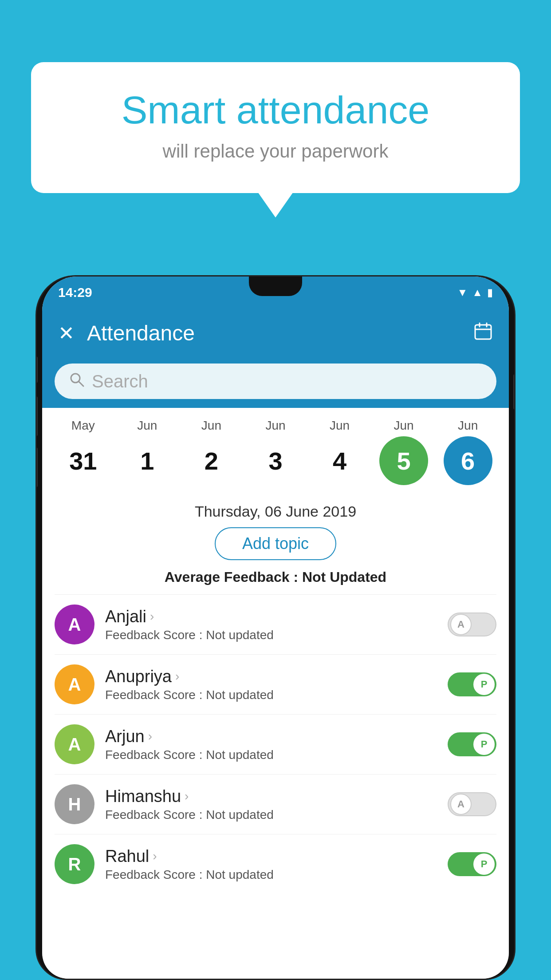 This screenshot has width=551, height=980. I want to click on calendar-icon, so click(483, 333).